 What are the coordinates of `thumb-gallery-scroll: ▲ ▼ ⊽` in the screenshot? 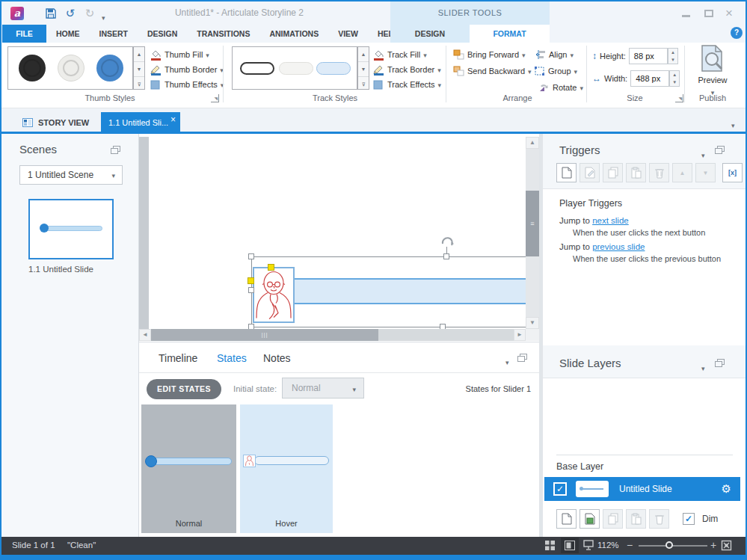 It's located at (139, 68).